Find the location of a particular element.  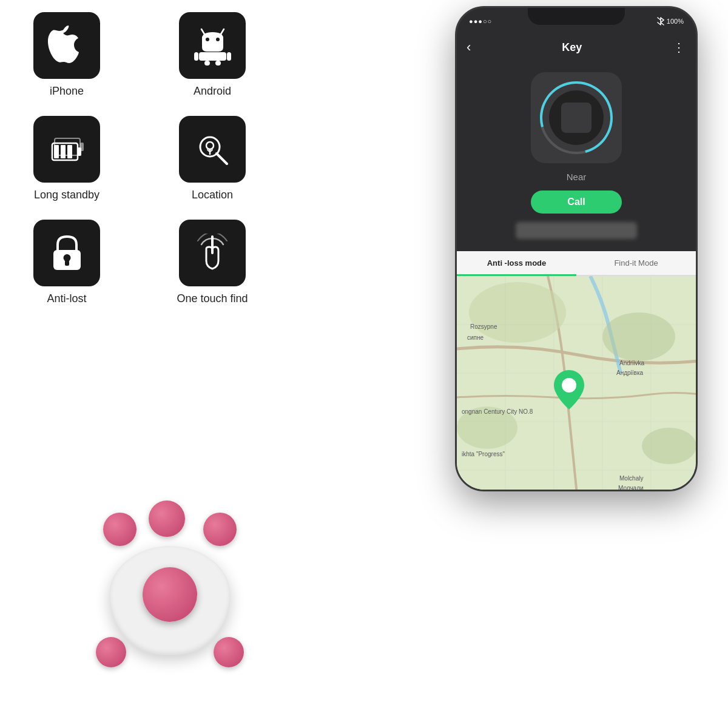

touch-icon-box is located at coordinates (212, 253).